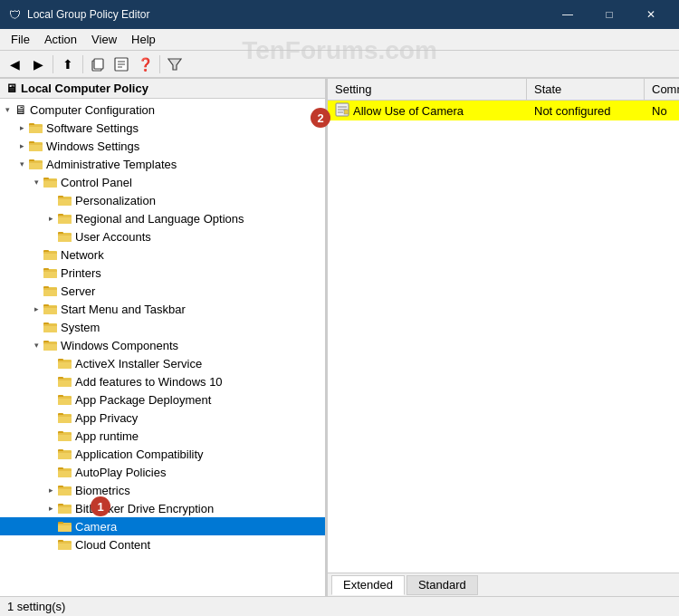 The height and width of the screenshot is (616, 679). Describe the element at coordinates (163, 327) in the screenshot. I see `tree-item-system: System` at that location.